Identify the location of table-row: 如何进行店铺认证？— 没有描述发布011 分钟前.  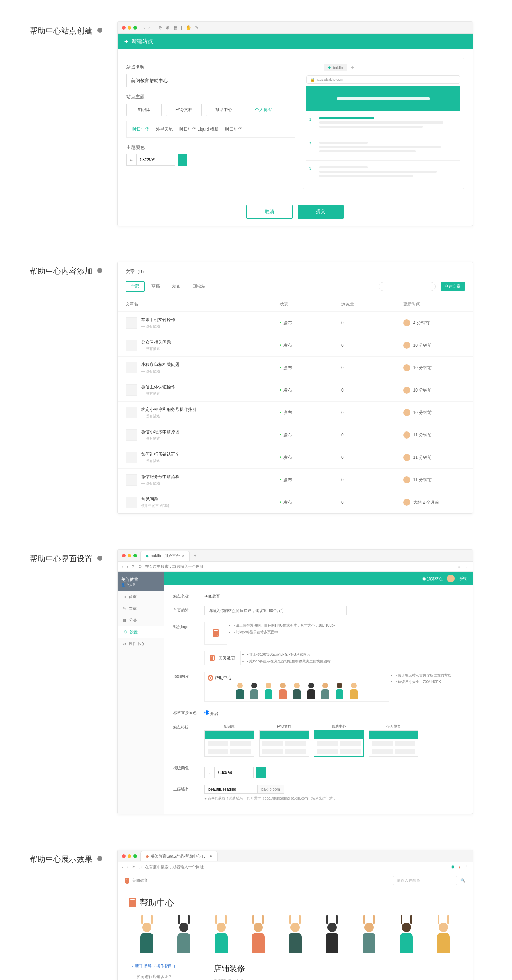
(295, 457).